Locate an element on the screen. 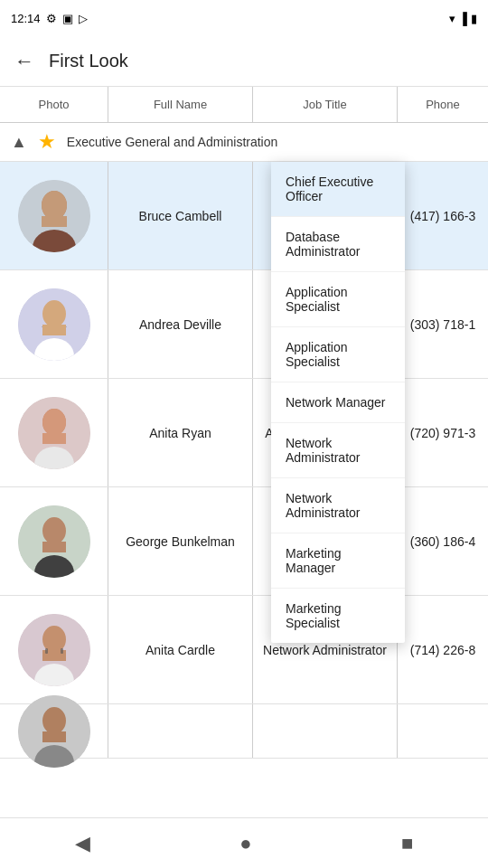 This screenshot has width=488, height=868. col-header-name: Full Name is located at coordinates (181, 105).